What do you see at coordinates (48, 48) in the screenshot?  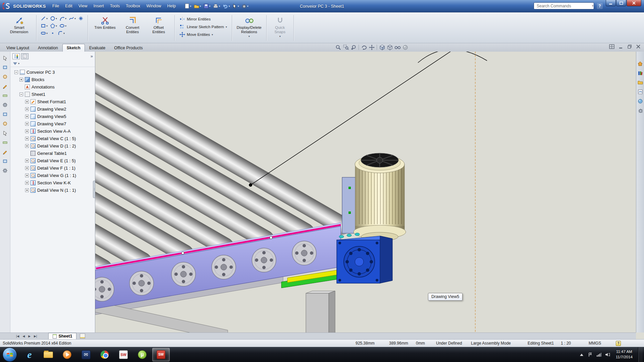 I see `tab-annotation: Annotation` at bounding box center [48, 48].